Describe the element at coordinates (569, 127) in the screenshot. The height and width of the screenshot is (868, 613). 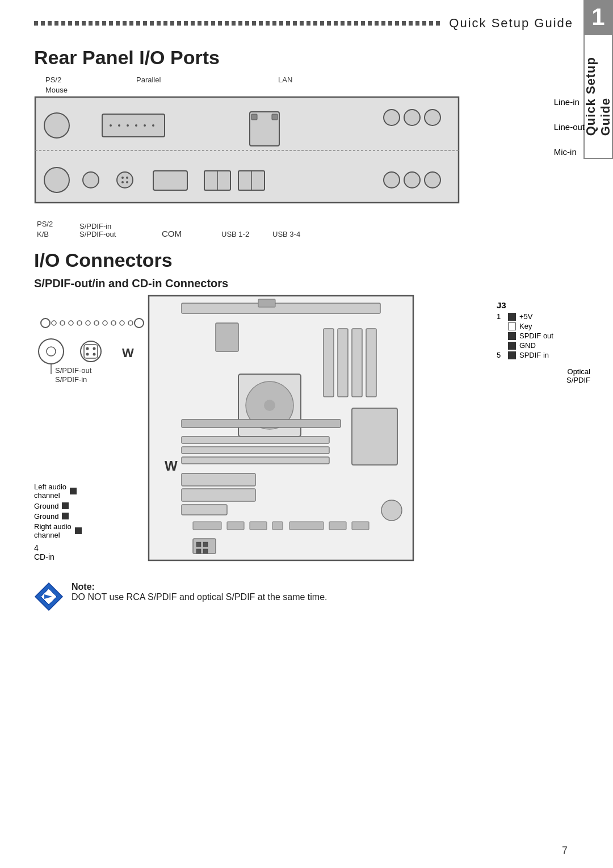
I see `label-line-out: Line-out` at that location.